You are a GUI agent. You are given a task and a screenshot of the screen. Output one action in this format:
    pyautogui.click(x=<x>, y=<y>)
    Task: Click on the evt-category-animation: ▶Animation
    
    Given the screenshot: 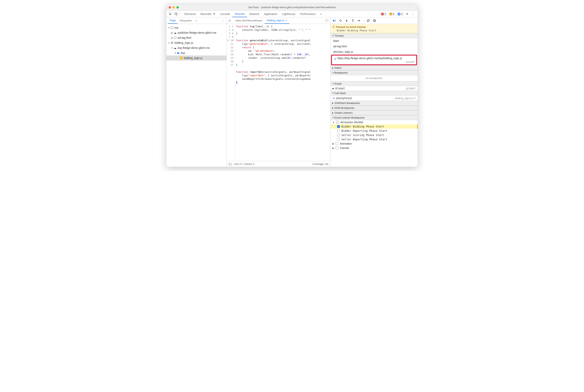 What is the action you would take?
    pyautogui.click(x=374, y=144)
    